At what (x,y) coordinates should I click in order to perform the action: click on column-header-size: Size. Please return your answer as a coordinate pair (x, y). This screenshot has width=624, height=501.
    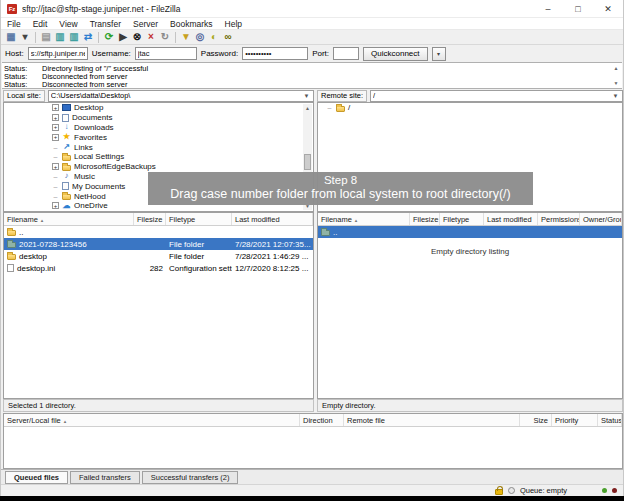
    Looking at the image, I should click on (536, 420).